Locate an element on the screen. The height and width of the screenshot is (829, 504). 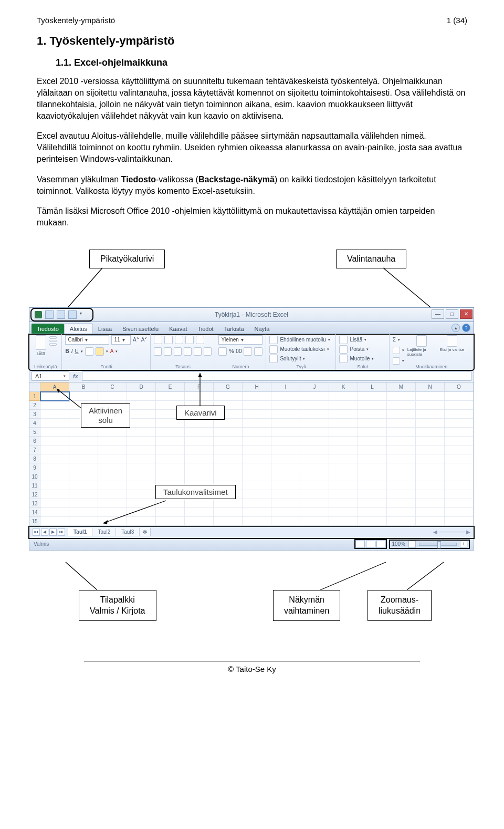
col-header: F is located at coordinates (200, 387).